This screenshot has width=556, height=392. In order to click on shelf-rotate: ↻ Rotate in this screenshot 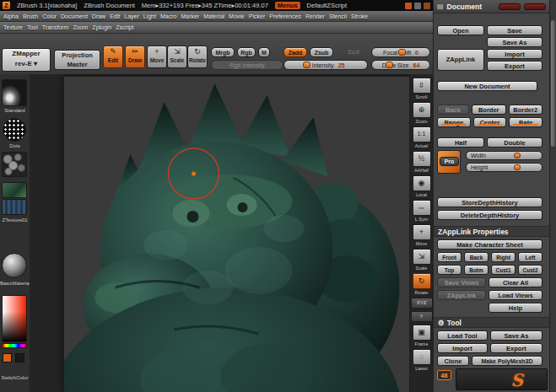, I will do `click(422, 285)`.